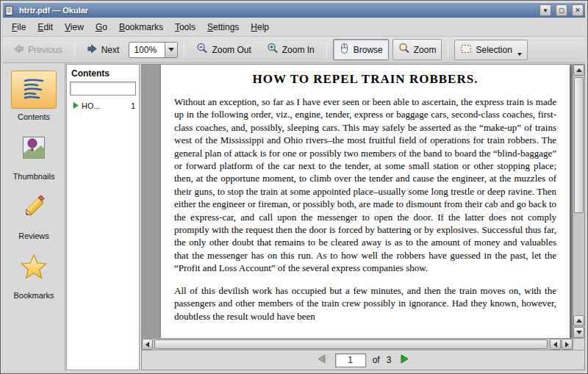 The width and height of the screenshot is (588, 374). I want to click on document-paragraph: All of this devilish work has occupied b…, so click(365, 303).